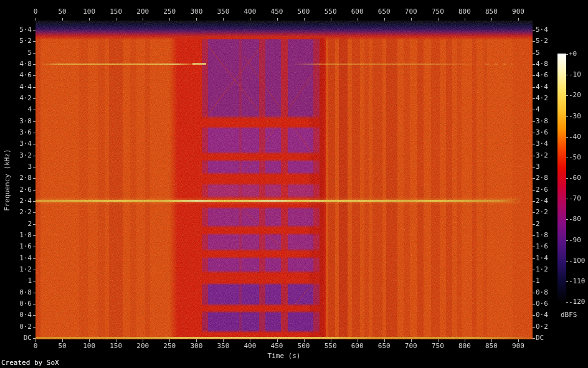  I want to click on freq-tick-label-right: 4, so click(548, 110).